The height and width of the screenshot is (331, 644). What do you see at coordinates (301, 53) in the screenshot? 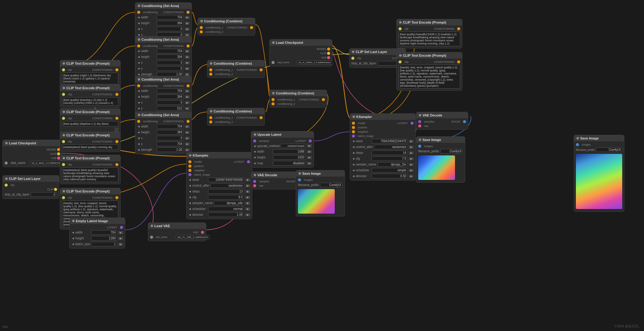
I see `output-clip: CLIP` at bounding box center [301, 53].